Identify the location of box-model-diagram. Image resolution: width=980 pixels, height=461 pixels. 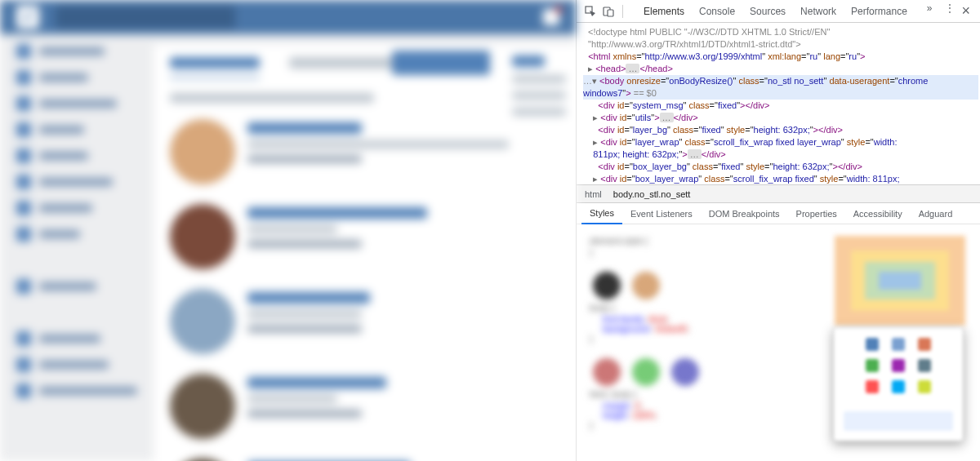
(900, 281).